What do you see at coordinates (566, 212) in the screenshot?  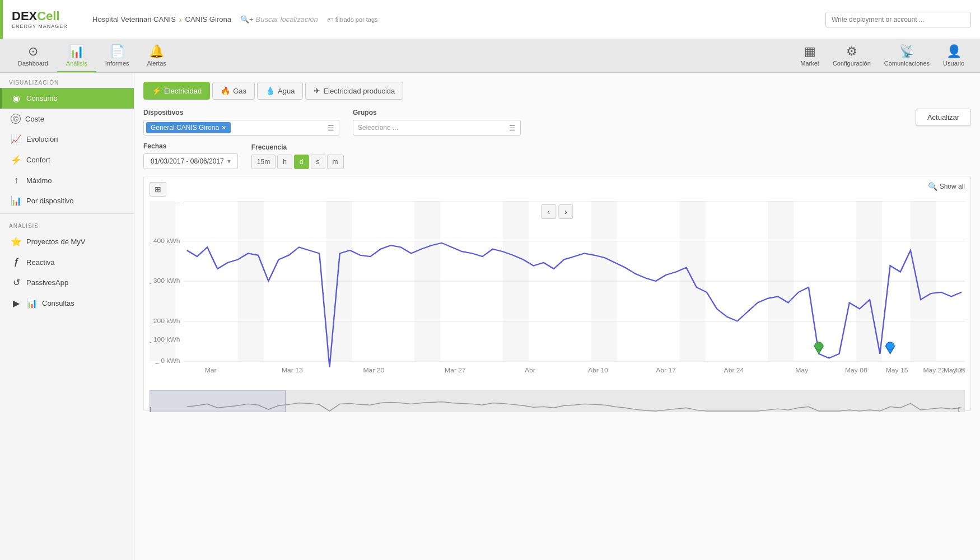 I see `chart-next-btn: ›` at bounding box center [566, 212].